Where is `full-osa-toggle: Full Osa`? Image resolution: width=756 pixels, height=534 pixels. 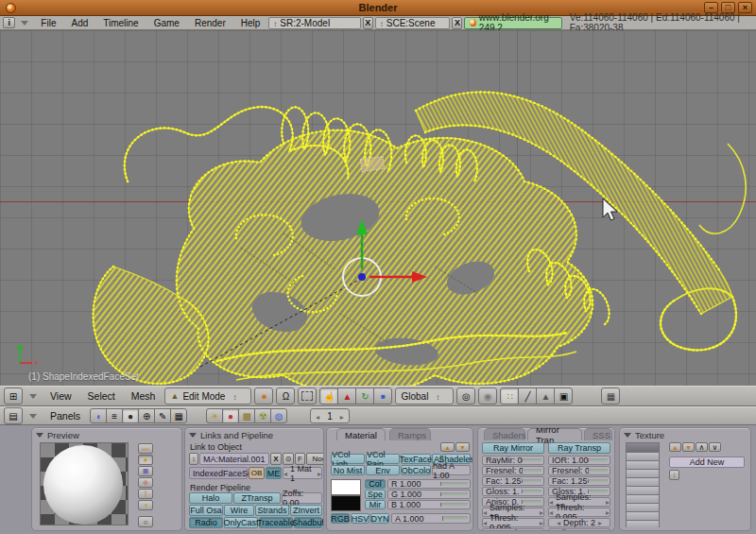
full-osa-toggle: Full Osa is located at coordinates (206, 510).